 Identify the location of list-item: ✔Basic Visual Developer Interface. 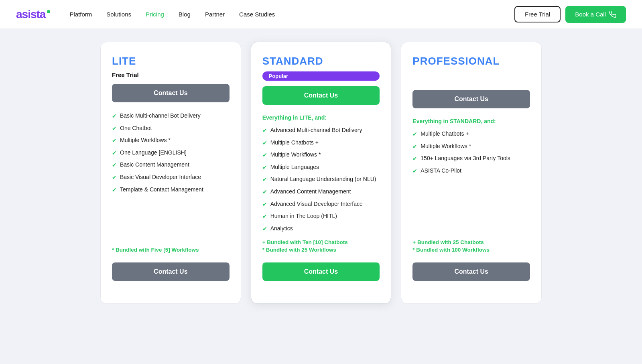
(171, 177).